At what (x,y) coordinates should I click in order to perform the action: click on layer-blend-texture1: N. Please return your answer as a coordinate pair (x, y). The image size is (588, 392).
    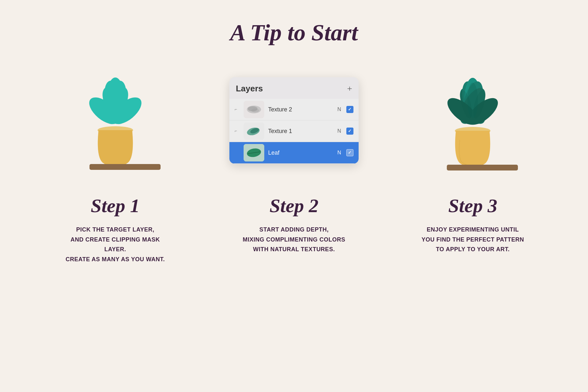
    Looking at the image, I should click on (339, 131).